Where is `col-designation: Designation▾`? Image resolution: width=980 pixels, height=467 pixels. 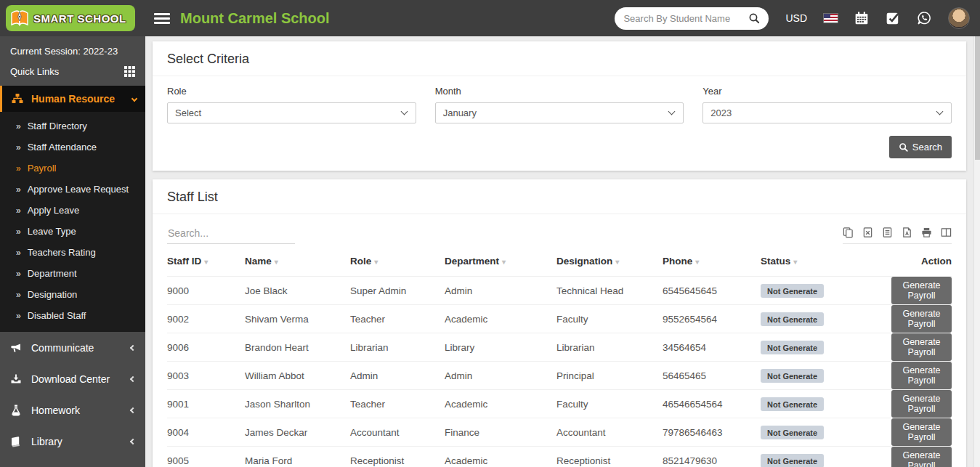 col-designation: Designation▾ is located at coordinates (610, 261).